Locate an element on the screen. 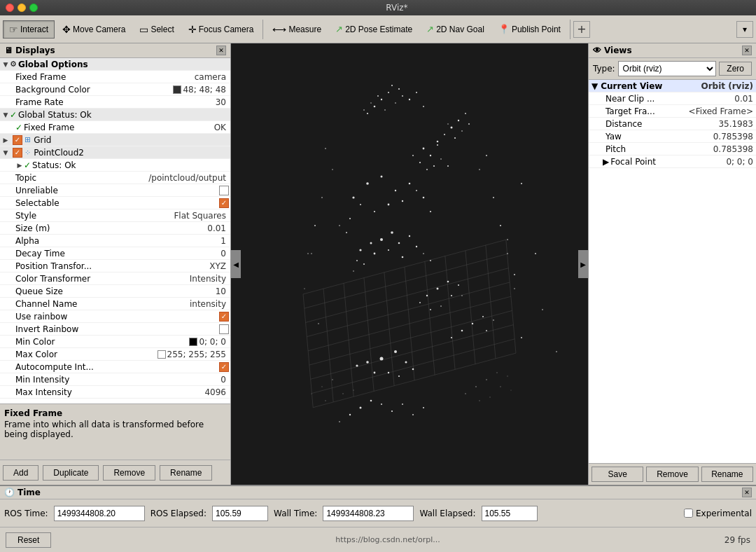 This screenshot has width=756, height=552. position-transform-row: Position Transfor... XYZ is located at coordinates (115, 266).